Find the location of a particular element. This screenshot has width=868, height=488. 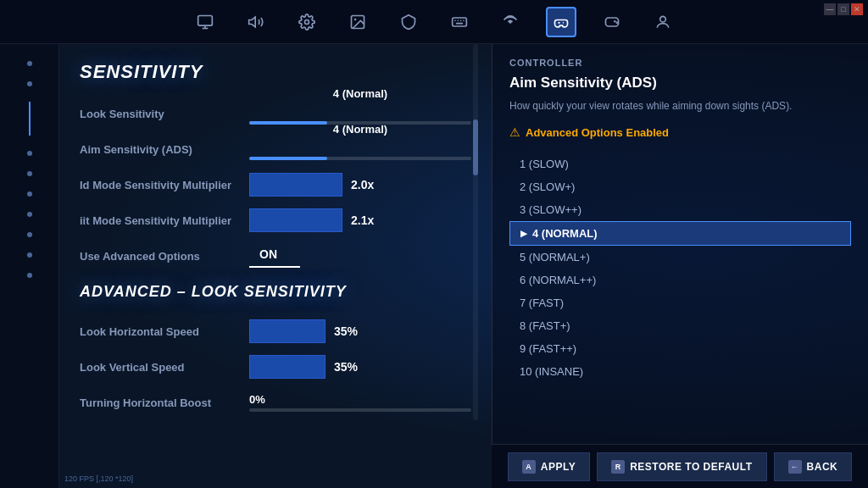

privacy-icon is located at coordinates (409, 22).